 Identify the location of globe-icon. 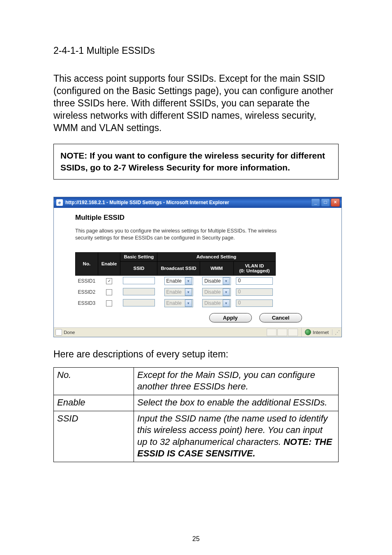
(308, 332).